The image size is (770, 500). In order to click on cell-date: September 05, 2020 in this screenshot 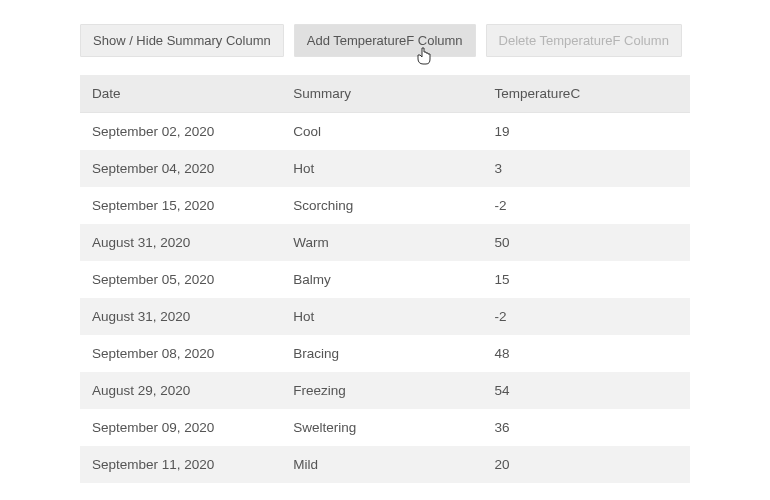, I will do `click(180, 280)`.